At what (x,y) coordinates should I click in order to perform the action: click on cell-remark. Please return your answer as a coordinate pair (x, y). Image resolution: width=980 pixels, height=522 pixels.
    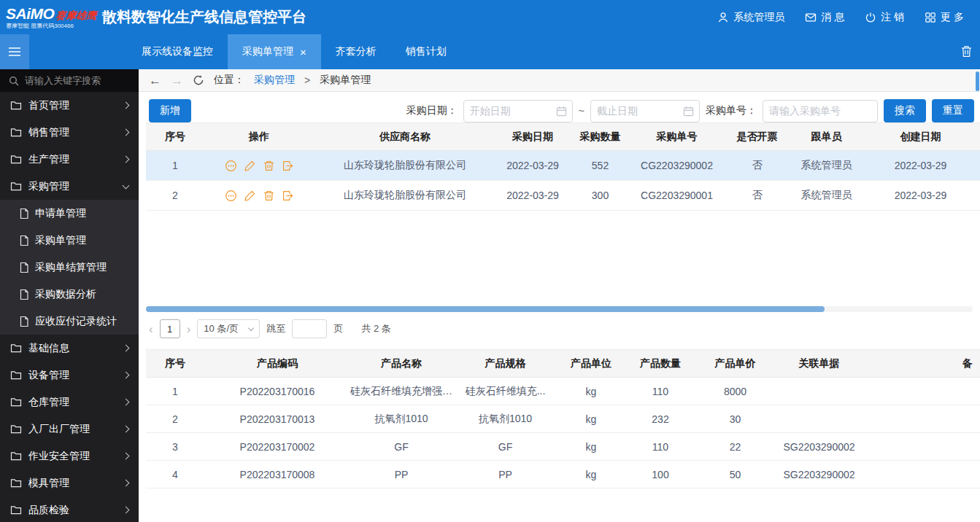
    Looking at the image, I should click on (922, 419).